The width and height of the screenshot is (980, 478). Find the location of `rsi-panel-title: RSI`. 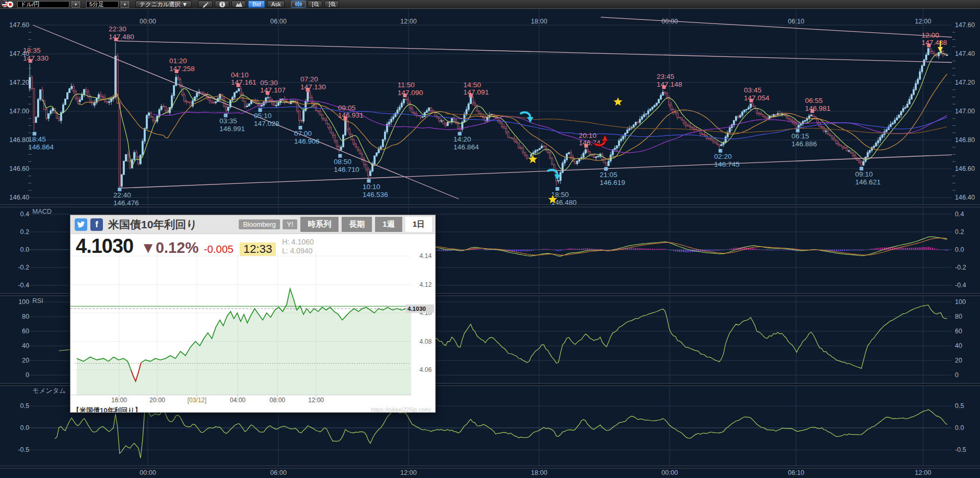

rsi-panel-title: RSI is located at coordinates (38, 301).